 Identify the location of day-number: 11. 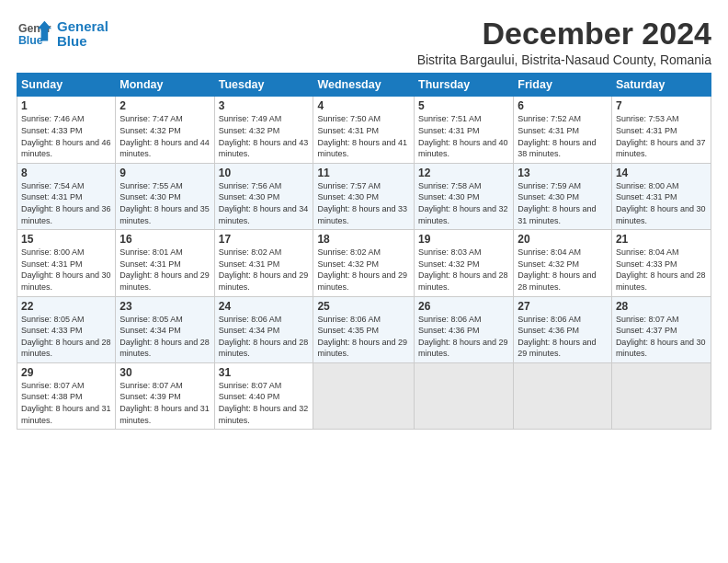
(364, 173).